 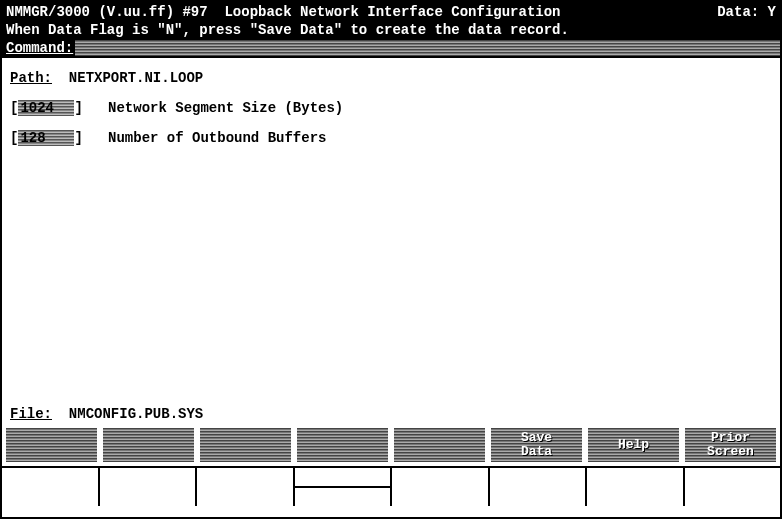 I want to click on segment-size-input, so click(x=46, y=108).